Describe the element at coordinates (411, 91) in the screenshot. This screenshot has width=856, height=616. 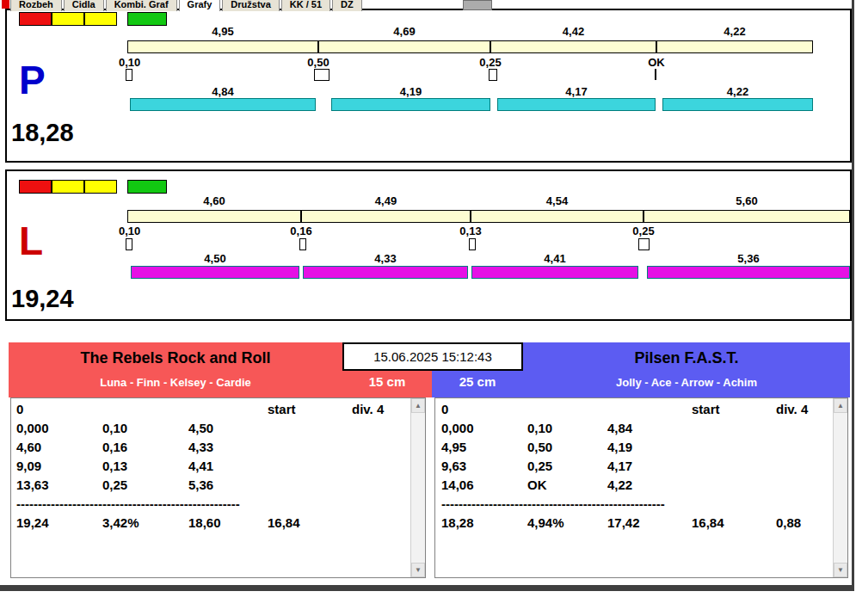
I see `leg-time-label: 4,19` at that location.